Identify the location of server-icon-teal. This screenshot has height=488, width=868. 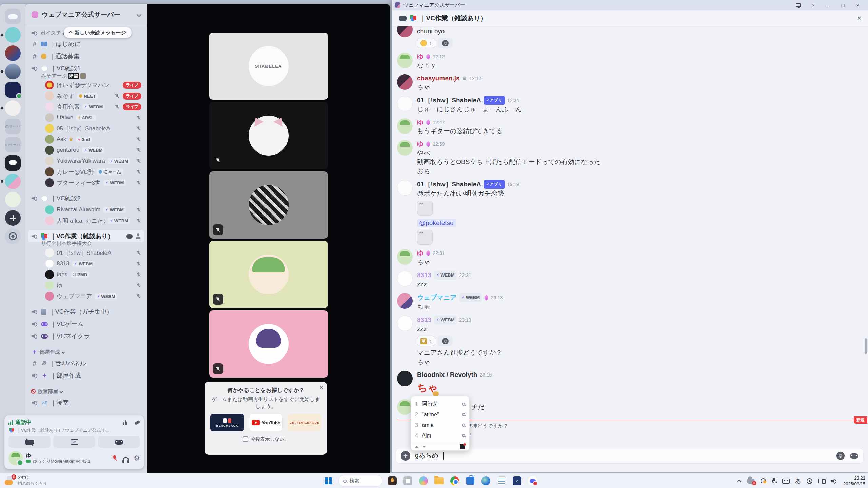
(13, 35).